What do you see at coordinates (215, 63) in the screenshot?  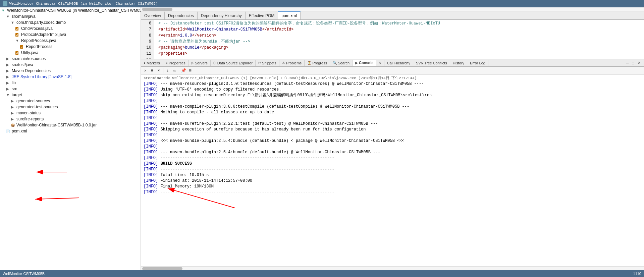 I see `console-tab-icon: ⬡` at bounding box center [215, 63].